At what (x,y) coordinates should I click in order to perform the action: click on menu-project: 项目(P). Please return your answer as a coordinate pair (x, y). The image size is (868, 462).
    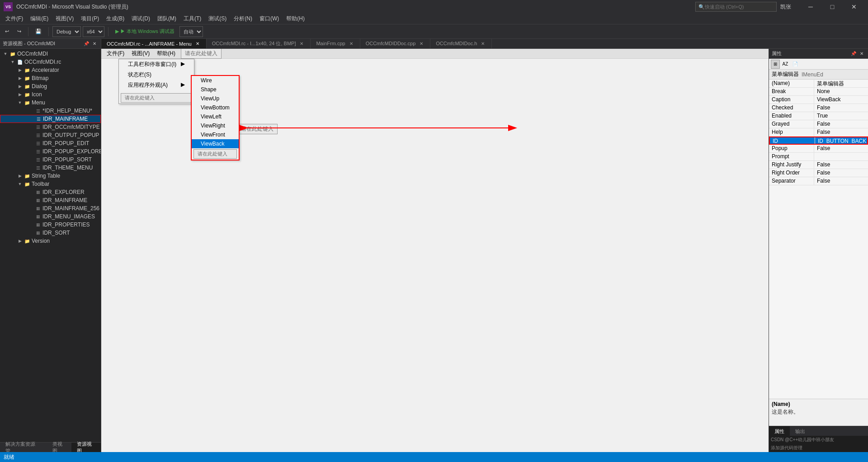
    Looking at the image, I should click on (90, 19).